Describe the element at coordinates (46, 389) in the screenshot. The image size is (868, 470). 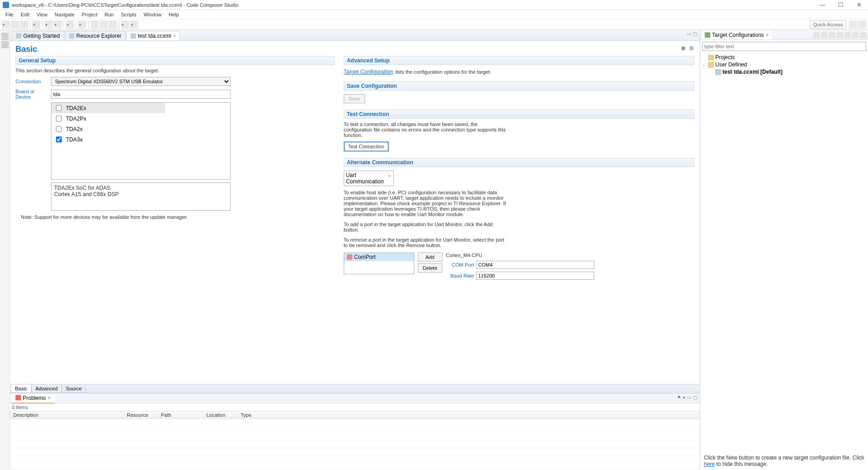
I see `bottom-tab-advanced: Advanced` at that location.